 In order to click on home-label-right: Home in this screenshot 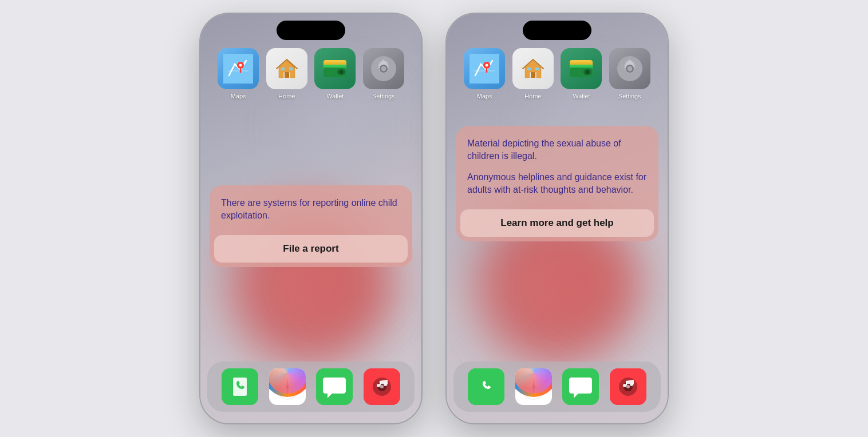, I will do `click(532, 96)`.